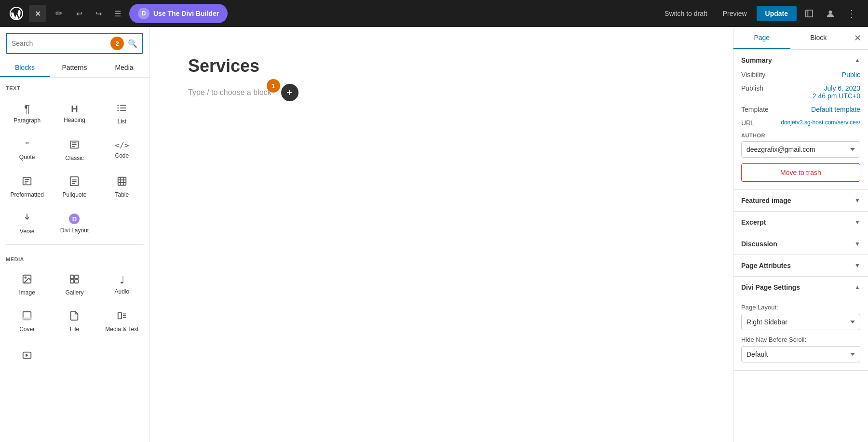  What do you see at coordinates (59, 43) in the screenshot?
I see `search-input` at bounding box center [59, 43].